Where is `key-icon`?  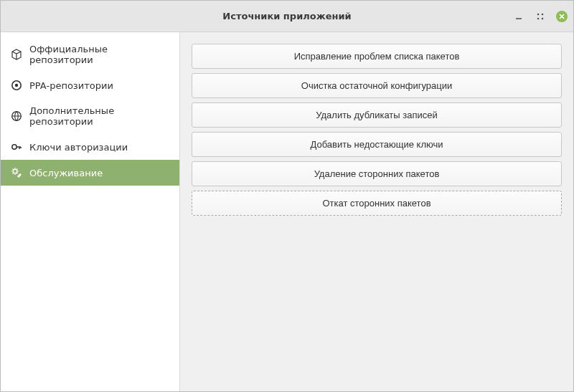
key-icon is located at coordinates (17, 147).